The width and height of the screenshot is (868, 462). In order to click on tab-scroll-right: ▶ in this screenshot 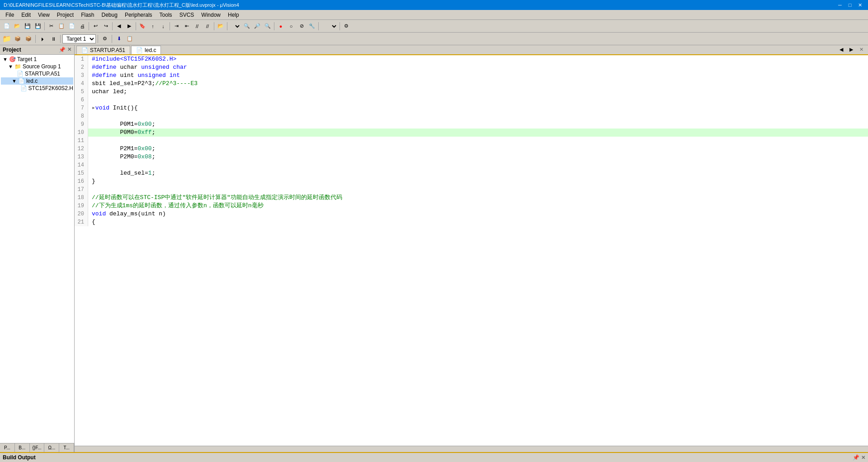, I will do `click(851, 50)`.